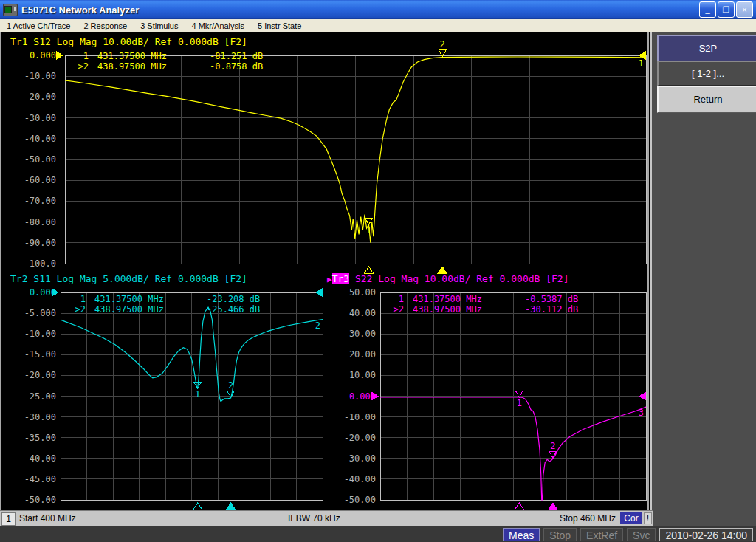  Describe the element at coordinates (10, 10) in the screenshot. I see `app-icon` at that location.